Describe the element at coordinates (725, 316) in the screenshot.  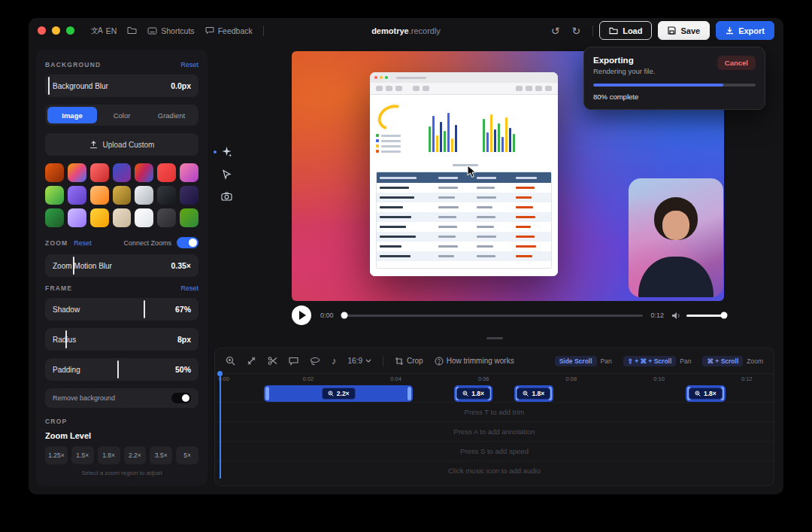
I see `volume-handle` at that location.